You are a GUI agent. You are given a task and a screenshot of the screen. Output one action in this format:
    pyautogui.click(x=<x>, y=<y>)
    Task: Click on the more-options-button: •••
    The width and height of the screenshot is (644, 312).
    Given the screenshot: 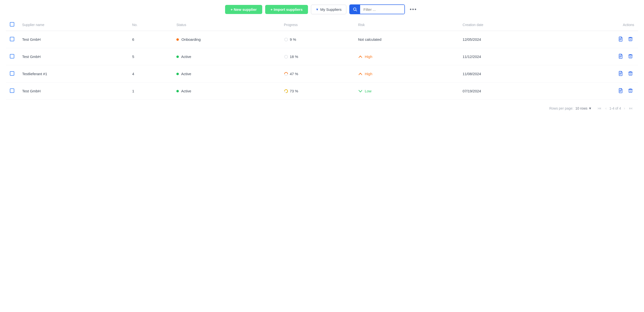 What is the action you would take?
    pyautogui.click(x=414, y=9)
    